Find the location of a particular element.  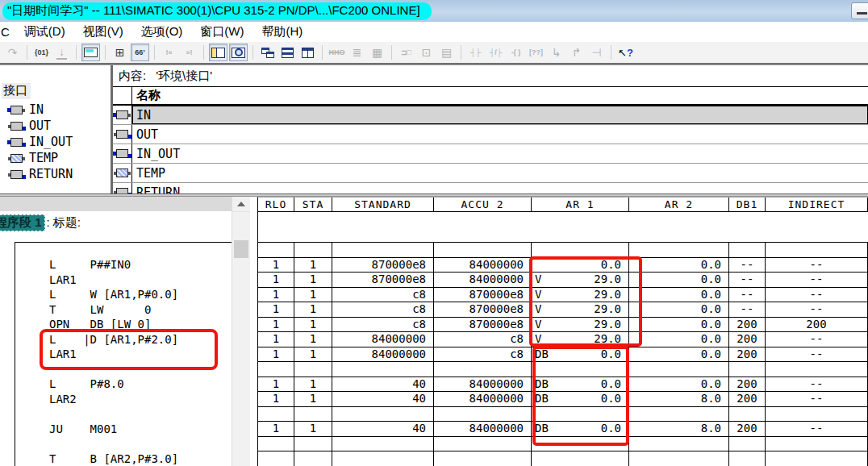

symbol-choice-icon: ▤ is located at coordinates (447, 52).